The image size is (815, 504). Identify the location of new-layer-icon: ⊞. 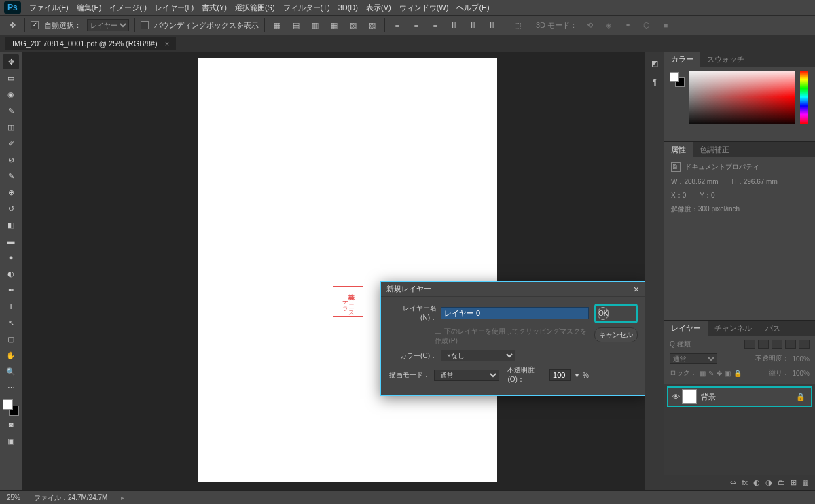
(793, 482).